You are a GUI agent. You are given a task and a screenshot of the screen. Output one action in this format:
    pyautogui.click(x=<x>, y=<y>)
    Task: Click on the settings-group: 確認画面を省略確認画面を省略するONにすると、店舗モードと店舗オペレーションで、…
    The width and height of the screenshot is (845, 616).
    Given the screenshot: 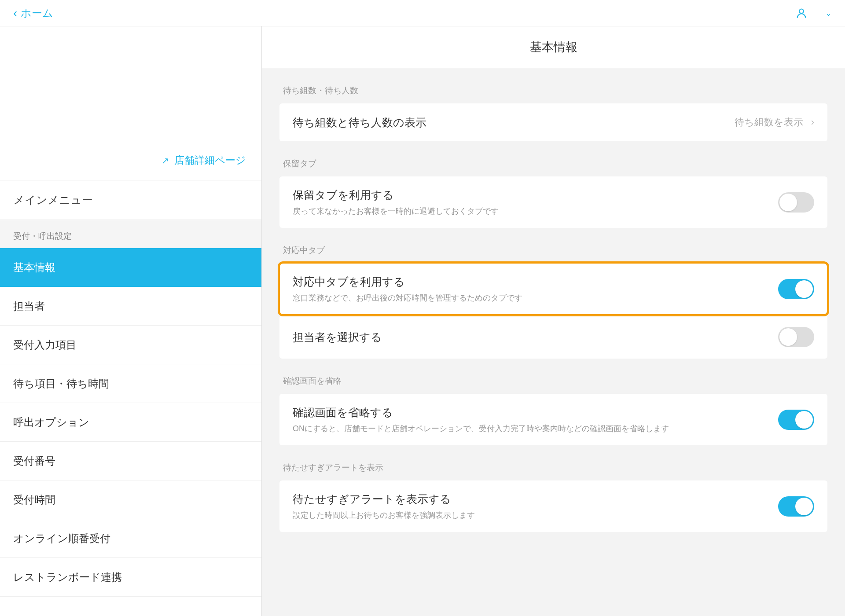 What is the action you would take?
    pyautogui.click(x=554, y=402)
    